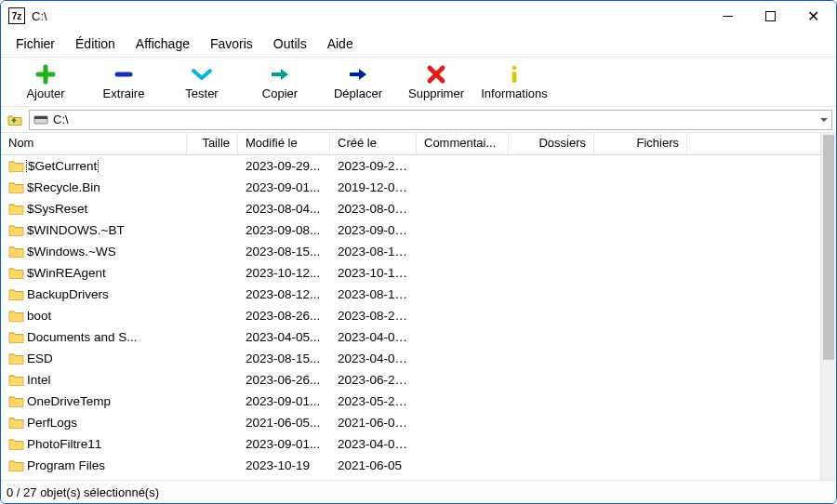 This screenshot has width=837, height=504. I want to click on created-cell: 2023-05-20..., so click(374, 402).